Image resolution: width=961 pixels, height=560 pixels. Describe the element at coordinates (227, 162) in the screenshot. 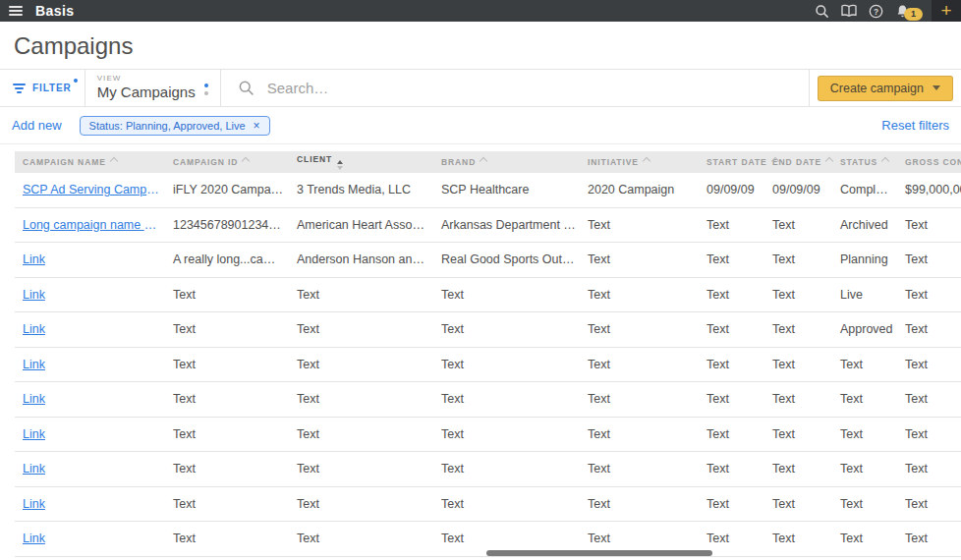

I see `column-header: CAMPAIGN ID` at that location.